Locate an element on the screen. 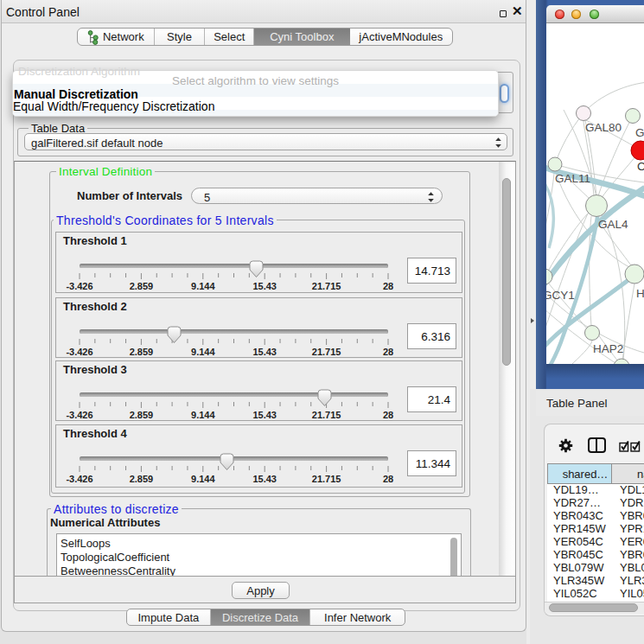  svg-text: H is located at coordinates (640, 294).